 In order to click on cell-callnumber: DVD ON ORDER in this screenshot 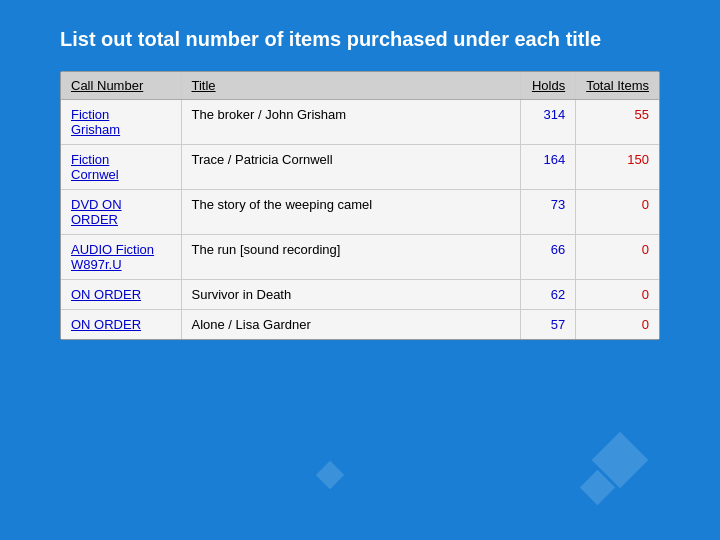, I will do `click(121, 212)`.